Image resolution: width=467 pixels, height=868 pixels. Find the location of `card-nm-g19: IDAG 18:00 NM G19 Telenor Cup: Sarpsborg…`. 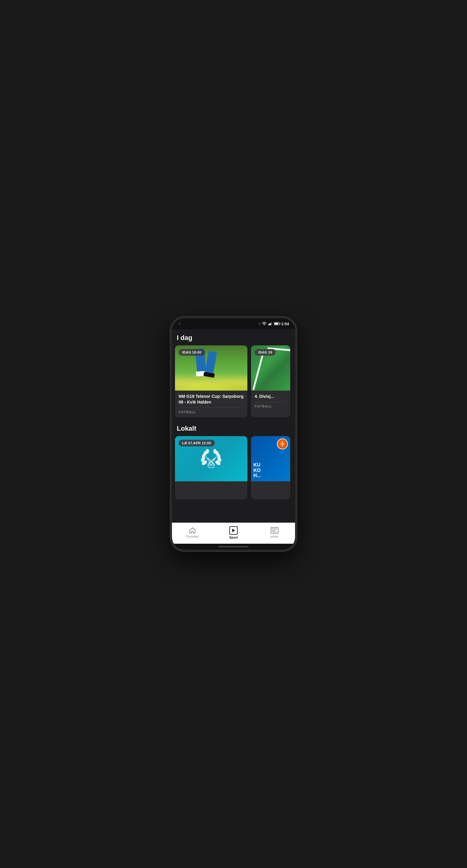

card-nm-g19: IDAG 18:00 NM G19 Telenor Cup: Sarpsborg… is located at coordinates (211, 381).